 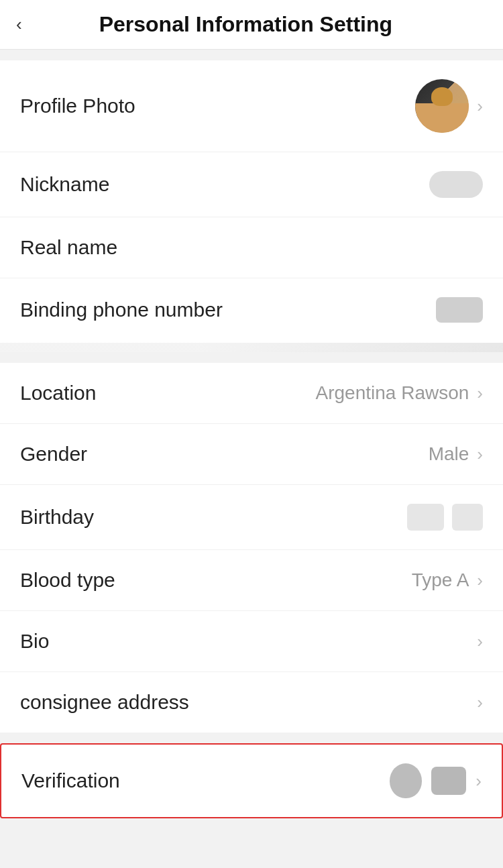 What do you see at coordinates (480, 455) in the screenshot?
I see `gender-chevron: ›` at bounding box center [480, 455].